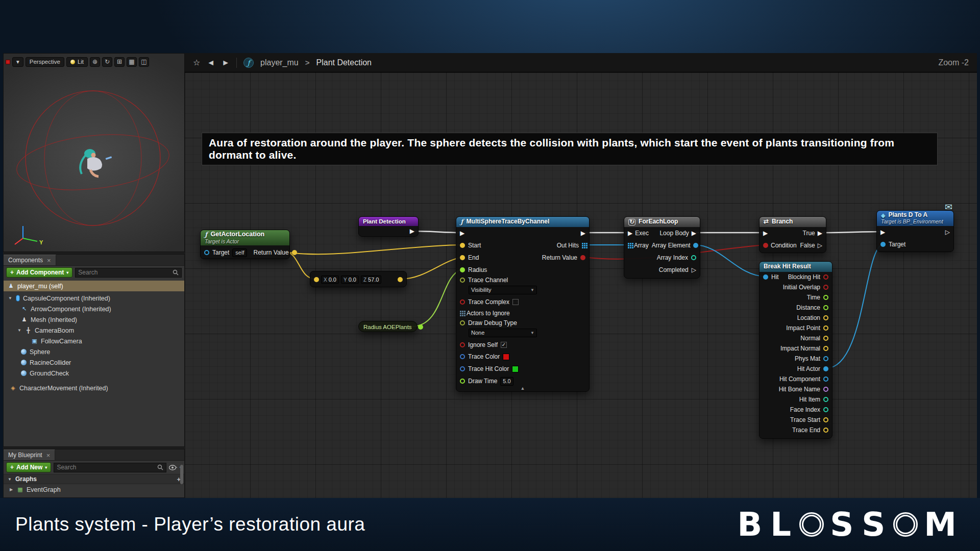 This screenshot has height=551, width=980. I want to click on tab-my-blueprint: My Blueprint ×, so click(30, 455).